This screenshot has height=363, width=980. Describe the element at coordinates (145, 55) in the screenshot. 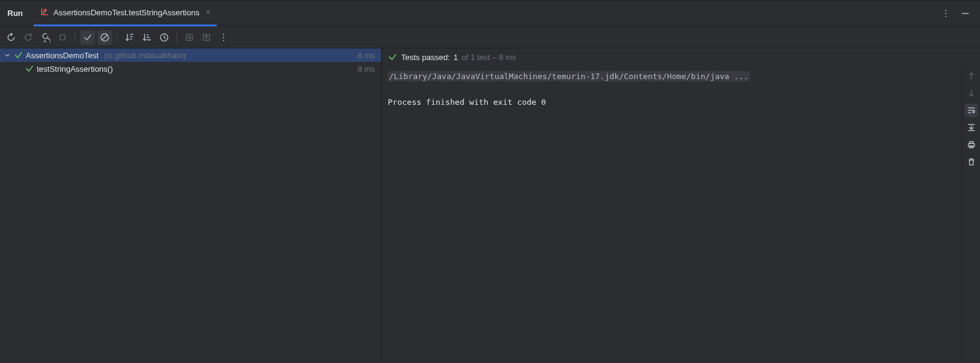

I see `test-package: (io.github.mfaisalkhatri)` at that location.